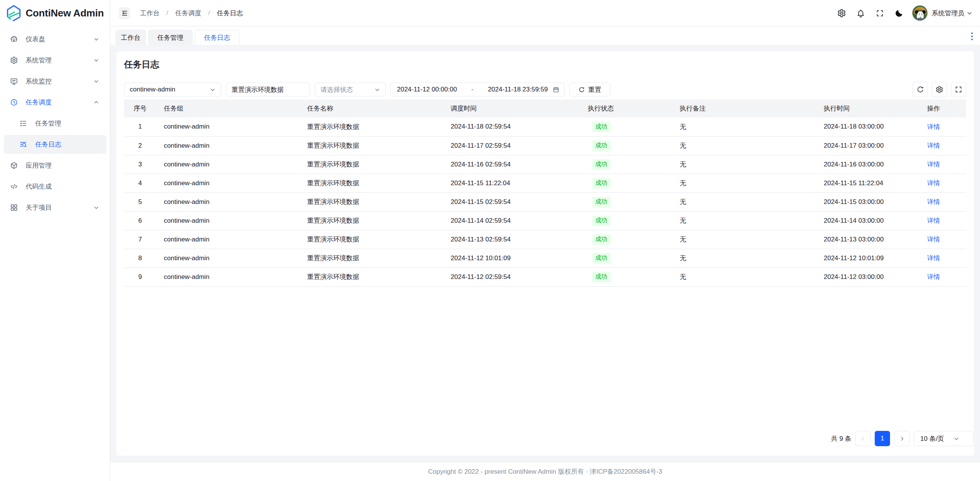  I want to click on refresh-icon, so click(582, 90).